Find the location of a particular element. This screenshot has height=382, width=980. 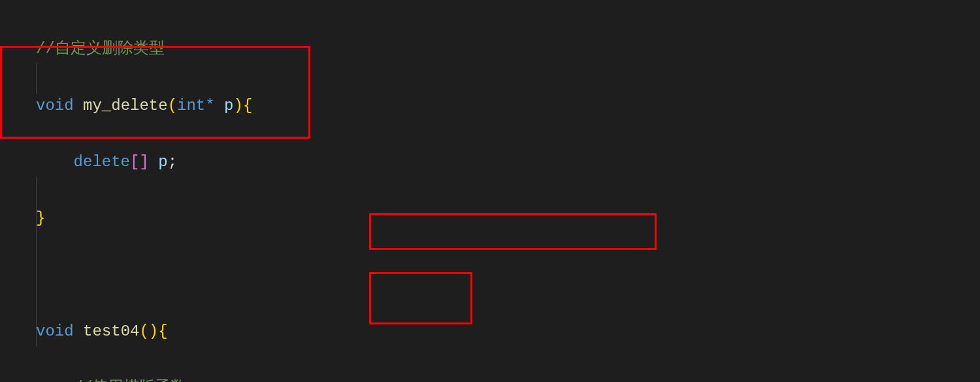

semicolon: ; is located at coordinates (172, 162).